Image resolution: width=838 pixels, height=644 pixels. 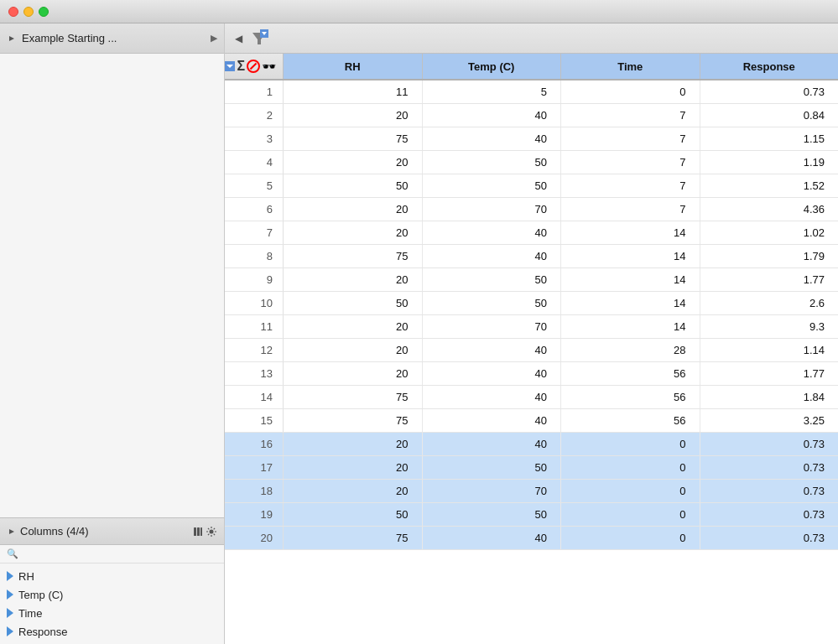 I want to click on nav-back-button: ◀, so click(x=238, y=39).